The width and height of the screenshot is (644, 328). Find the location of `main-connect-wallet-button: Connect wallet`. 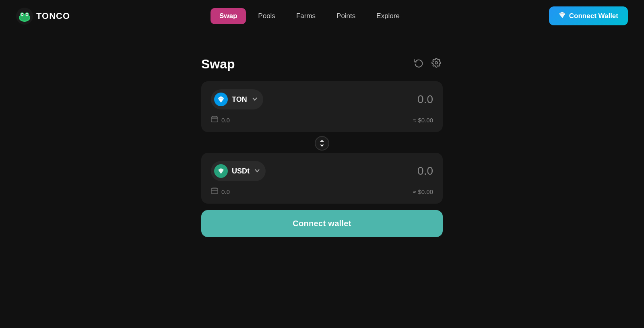

main-connect-wallet-button: Connect wallet is located at coordinates (322, 224).